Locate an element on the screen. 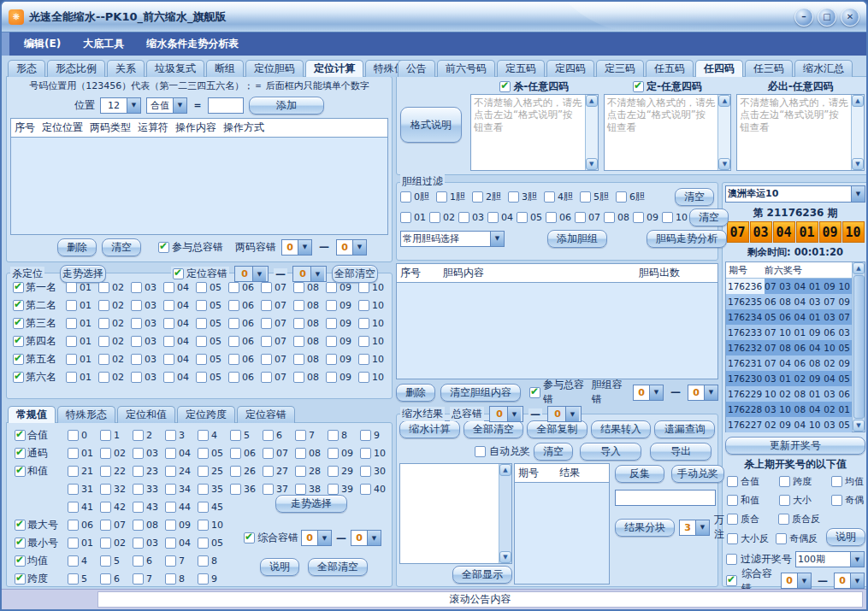 This screenshot has width=868, height=611. history-row: 176232 07 08 06 04 10 05 is located at coordinates (788, 348).